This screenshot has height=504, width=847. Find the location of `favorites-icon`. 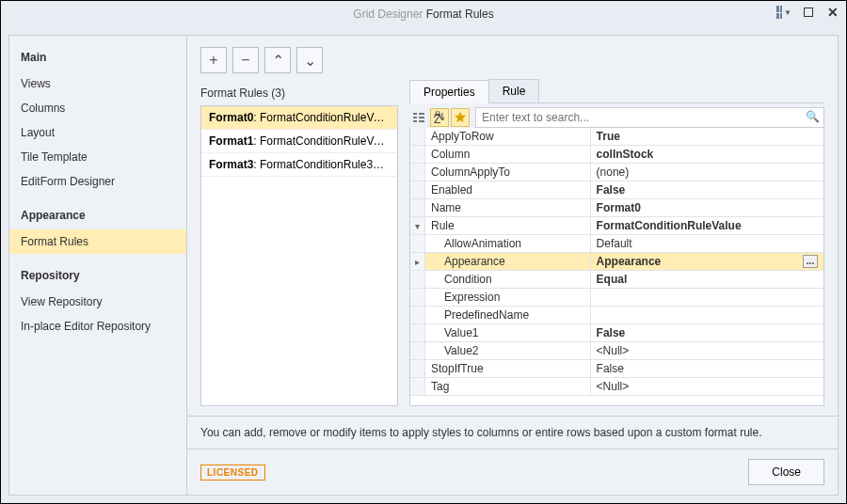

favorites-icon is located at coordinates (460, 118).